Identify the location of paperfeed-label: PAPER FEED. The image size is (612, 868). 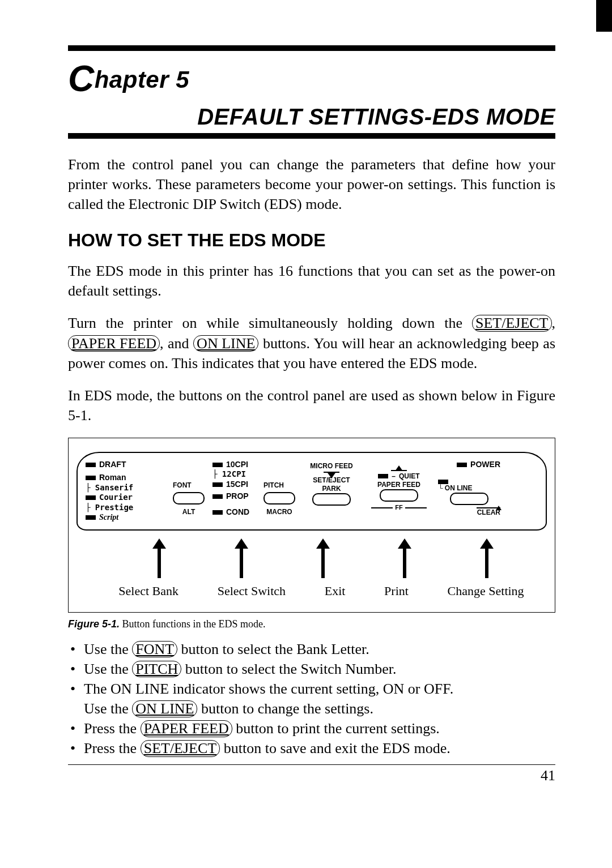
(399, 485).